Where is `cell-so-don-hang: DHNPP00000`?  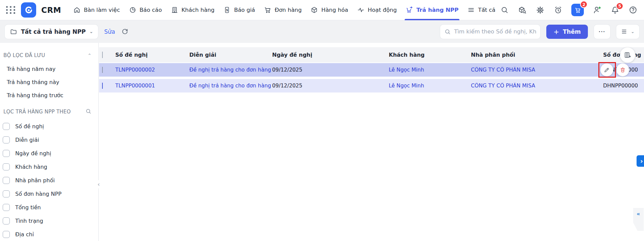
cell-so-don-hang: DHNPP00000 is located at coordinates (623, 86).